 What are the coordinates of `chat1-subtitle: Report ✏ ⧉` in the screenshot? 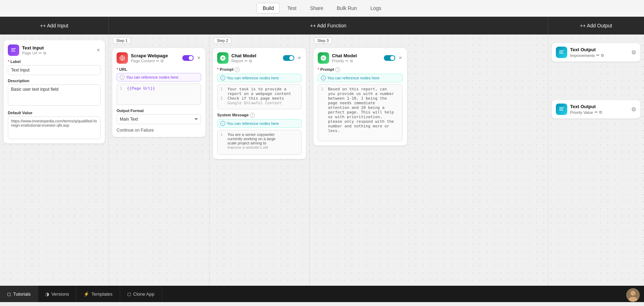 It's located at (244, 61).